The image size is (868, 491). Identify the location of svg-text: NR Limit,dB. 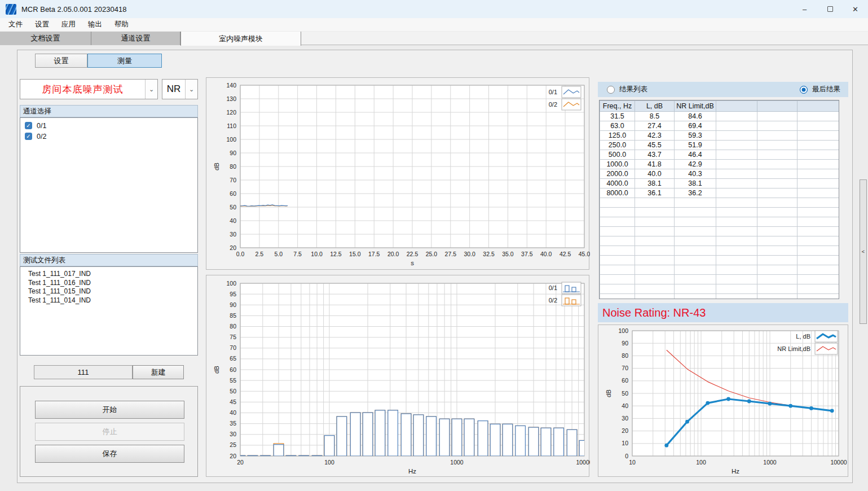
(794, 349).